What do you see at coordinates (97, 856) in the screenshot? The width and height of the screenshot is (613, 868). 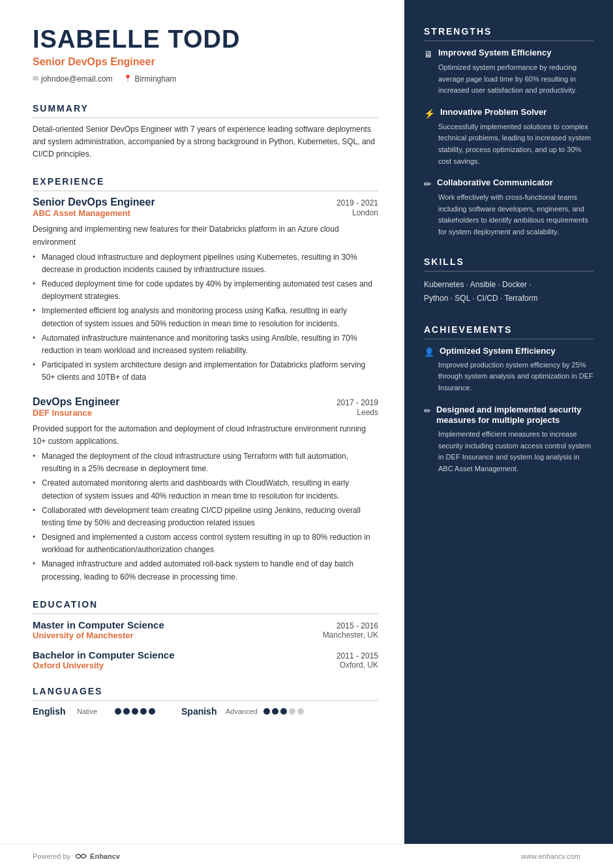 I see `enhancv-logo: Enhancv` at bounding box center [97, 856].